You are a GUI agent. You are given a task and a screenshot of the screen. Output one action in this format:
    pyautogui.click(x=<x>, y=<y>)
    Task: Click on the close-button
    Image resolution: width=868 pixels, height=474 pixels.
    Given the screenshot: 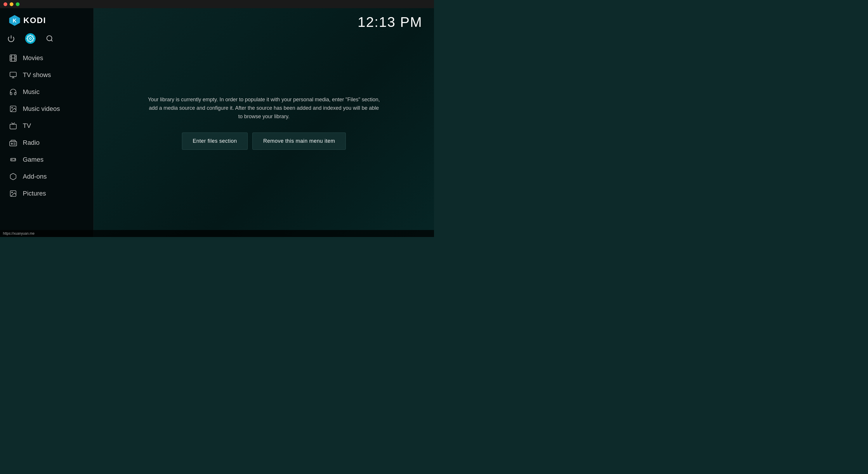 What is the action you would take?
    pyautogui.click(x=5, y=4)
    